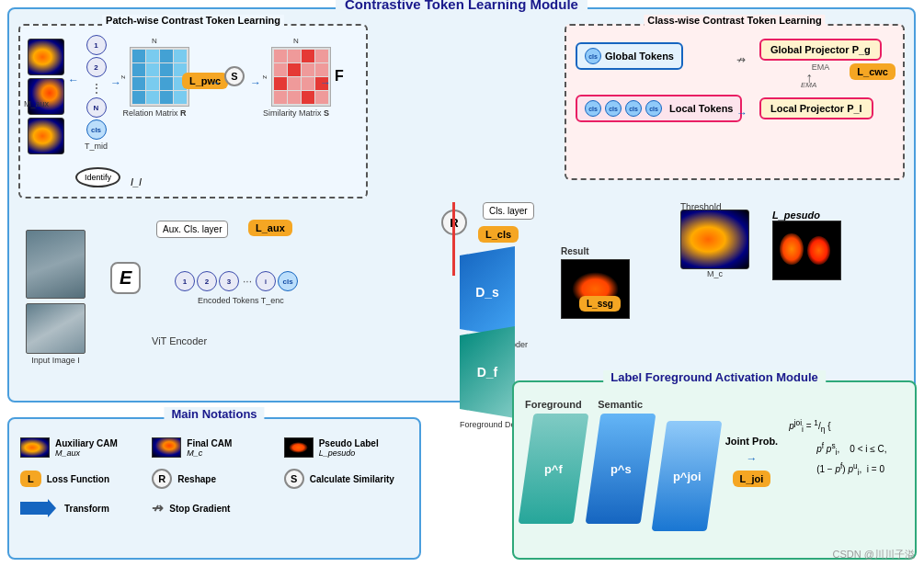  I want to click on label-fg-title: Label Foreground Activation Module, so click(714, 377).